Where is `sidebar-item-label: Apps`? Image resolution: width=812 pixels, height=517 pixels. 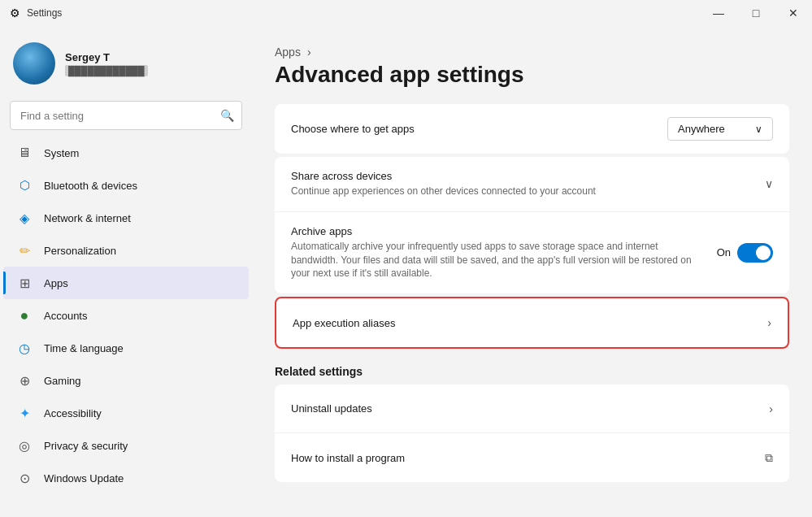 sidebar-item-label: Apps is located at coordinates (56, 283).